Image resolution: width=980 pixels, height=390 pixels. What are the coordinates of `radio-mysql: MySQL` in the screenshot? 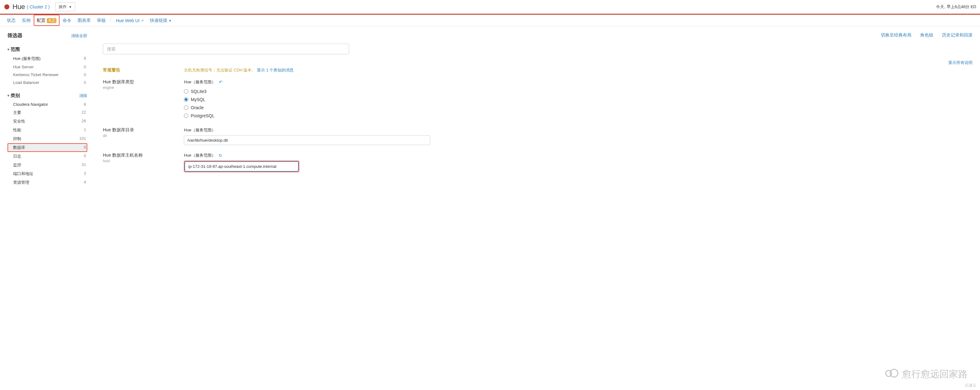 It's located at (307, 100).